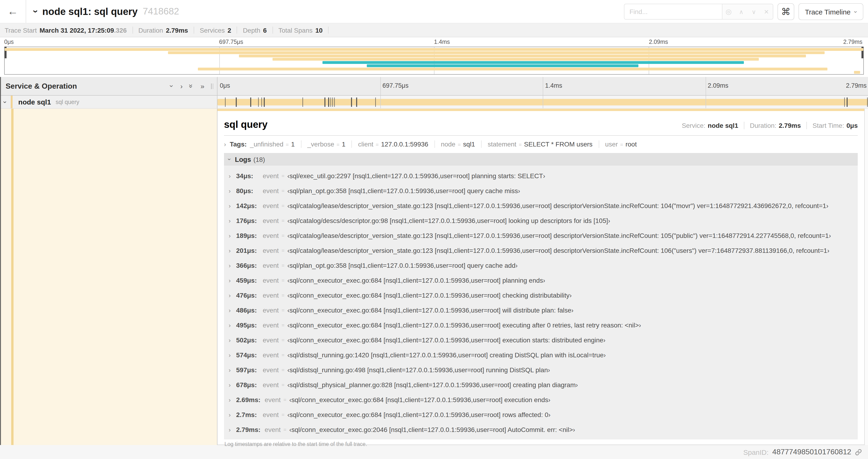 The width and height of the screenshot is (868, 459). What do you see at coordinates (542, 102) in the screenshot?
I see `span-row-timeline-cell` at bounding box center [542, 102].